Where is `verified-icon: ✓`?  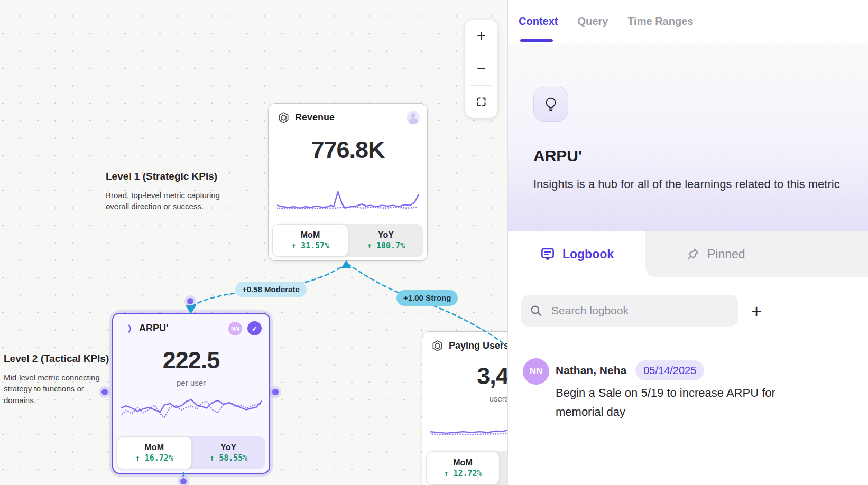 verified-icon: ✓ is located at coordinates (255, 329).